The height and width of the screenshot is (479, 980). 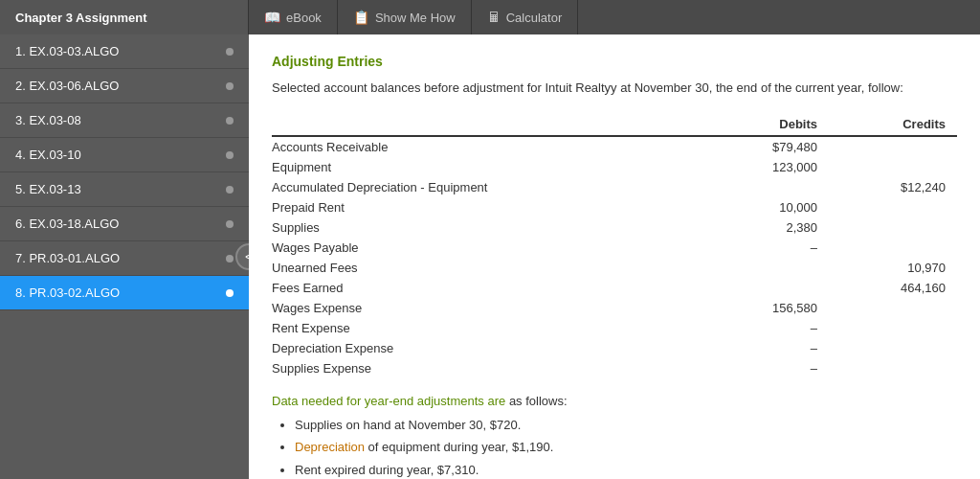 What do you see at coordinates (304, 17) in the screenshot?
I see `tab-ebook-label: eBook` at bounding box center [304, 17].